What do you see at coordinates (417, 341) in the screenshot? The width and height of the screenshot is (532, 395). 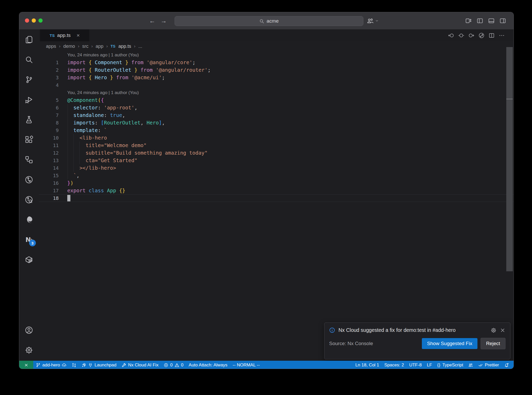 I see `notification-toast: Nx Cloud suggested a fix for demo:test i…` at bounding box center [417, 341].